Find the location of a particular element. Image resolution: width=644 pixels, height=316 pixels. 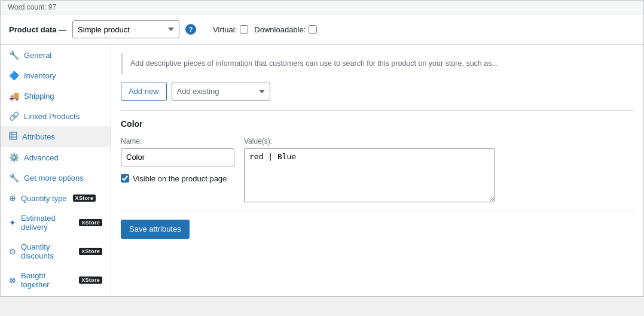

sidebar: 🔧 General 🔷 Inventory 🚚 Shipping 🔗 Linke… is located at coordinates (56, 171).